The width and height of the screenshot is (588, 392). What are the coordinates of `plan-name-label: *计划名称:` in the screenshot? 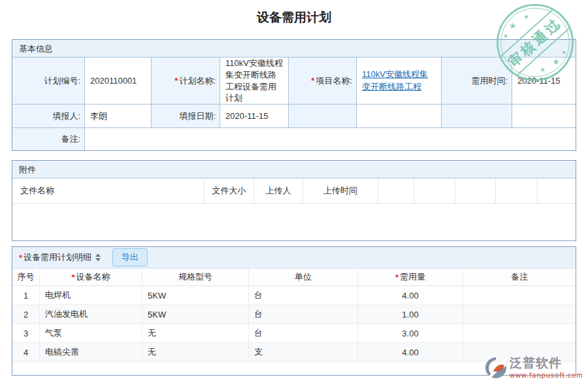 It's located at (186, 81).